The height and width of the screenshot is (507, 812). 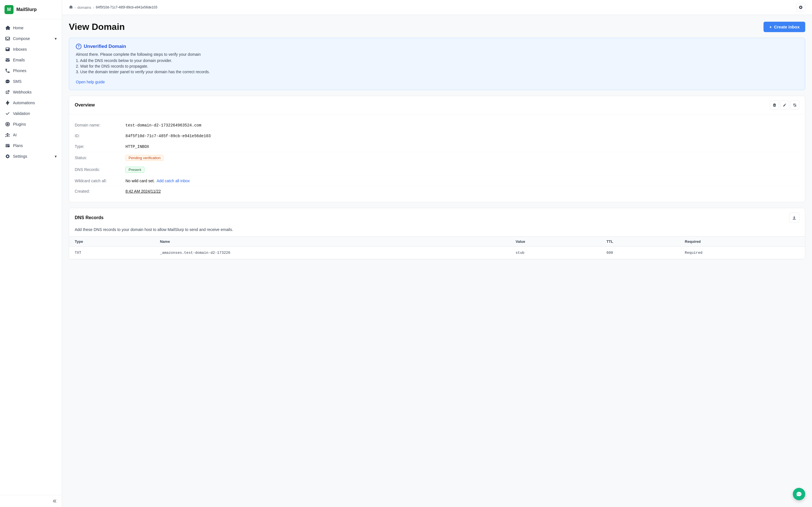 I want to click on overview-row-domain-name: Domain name: test-domain-d2-173226496352…, so click(x=437, y=125).